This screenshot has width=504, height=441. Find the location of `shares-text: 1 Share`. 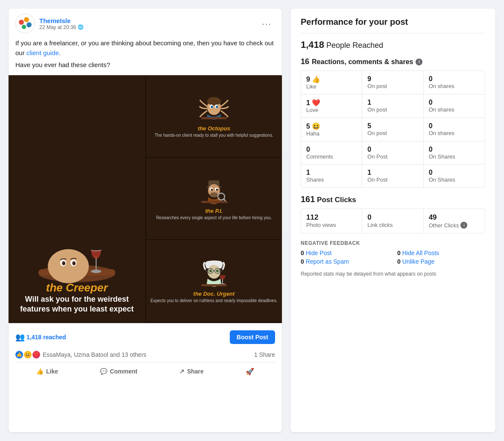

shares-text: 1 Share is located at coordinates (265, 355).